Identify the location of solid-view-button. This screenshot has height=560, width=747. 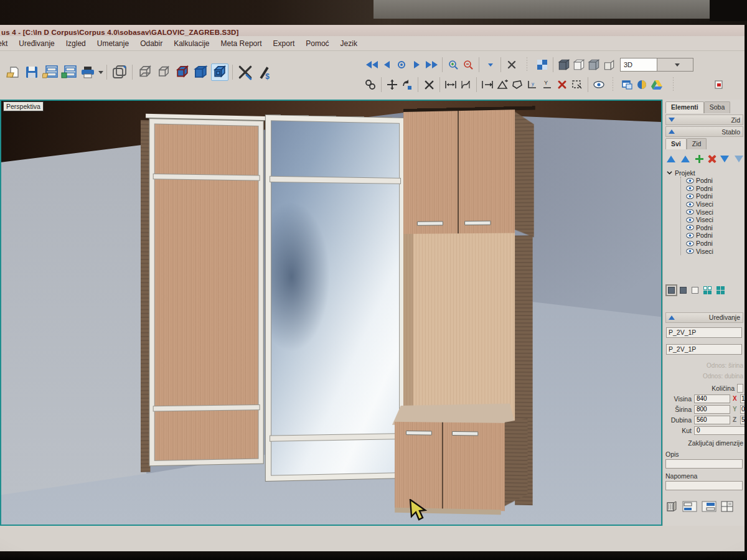
(201, 72).